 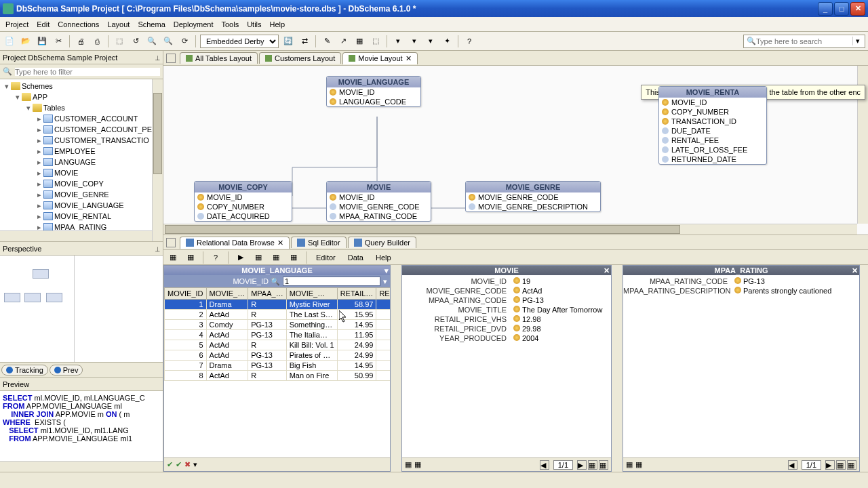 I want to click on tree-table-movie_copy: ▸MOVIE_COPY, so click(x=81, y=184).